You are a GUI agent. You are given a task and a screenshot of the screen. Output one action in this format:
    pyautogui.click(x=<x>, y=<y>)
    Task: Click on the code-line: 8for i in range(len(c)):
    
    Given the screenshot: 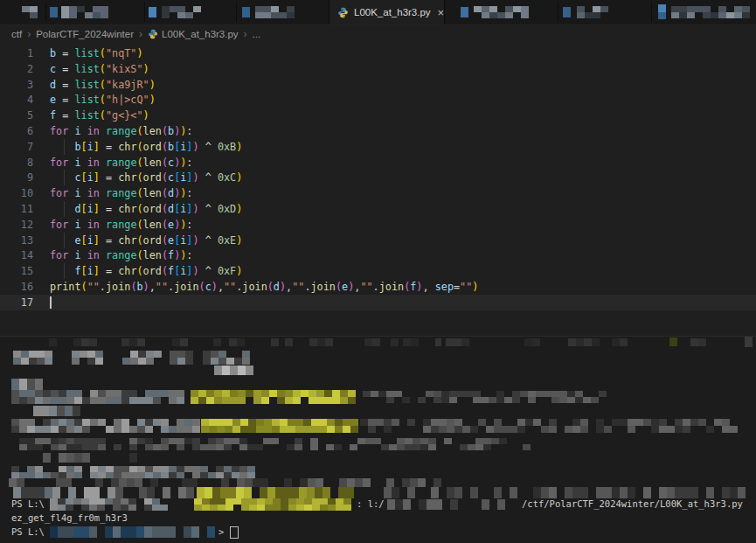 What is the action you would take?
    pyautogui.click(x=378, y=163)
    